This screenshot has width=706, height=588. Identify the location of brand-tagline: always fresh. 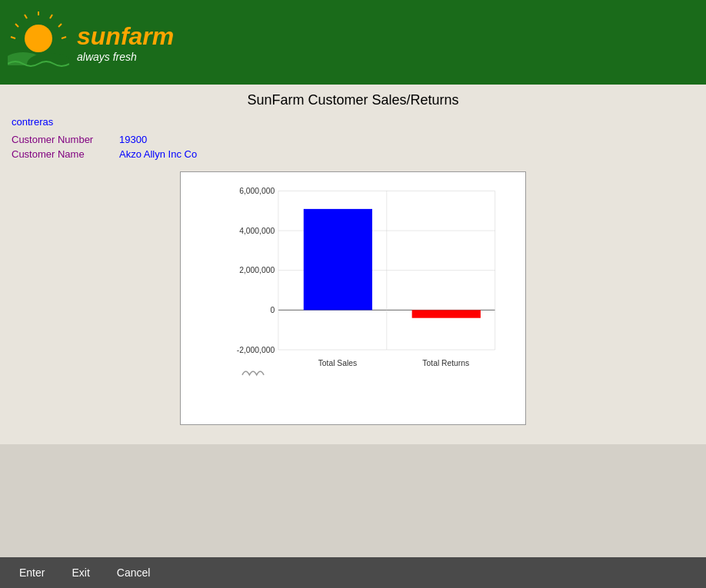
(125, 57).